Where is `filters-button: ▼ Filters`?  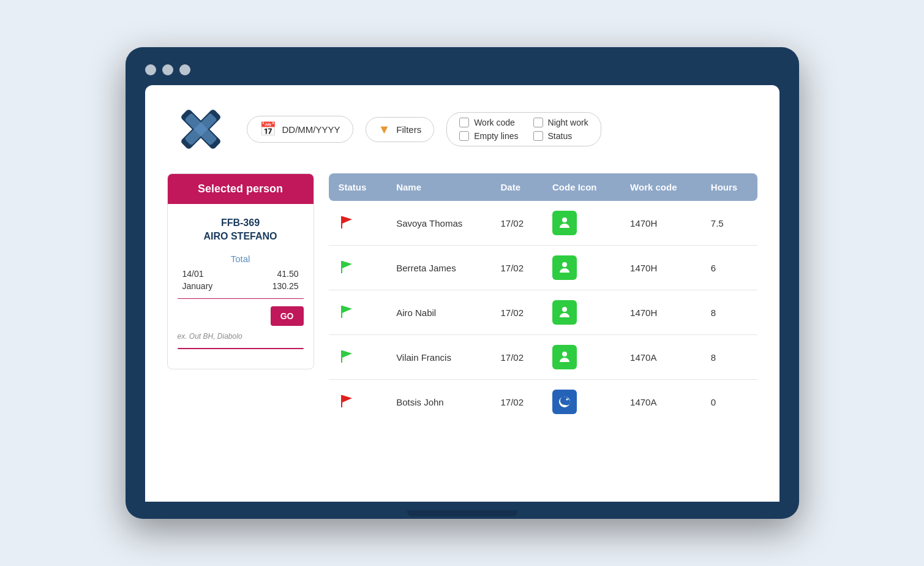 filters-button: ▼ Filters is located at coordinates (400, 130).